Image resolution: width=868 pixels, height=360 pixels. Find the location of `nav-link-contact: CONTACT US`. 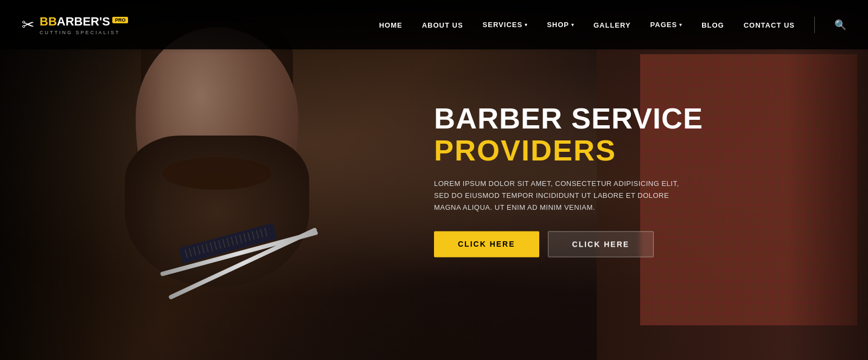

nav-link-contact: CONTACT US is located at coordinates (769, 25).